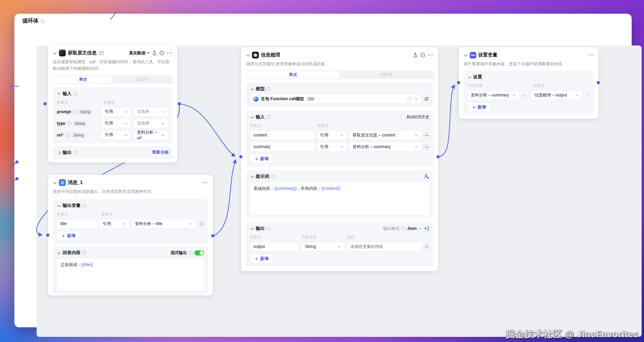 The image size is (644, 342). What do you see at coordinates (340, 95) in the screenshot?
I see `model-panel: 模型 豆包·Function call模型 32K` at bounding box center [340, 95].